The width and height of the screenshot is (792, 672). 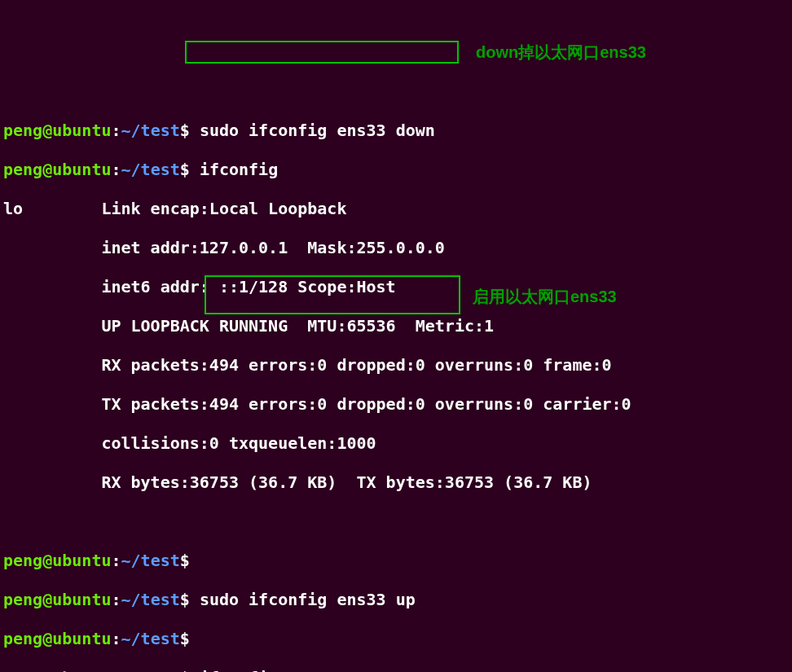 What do you see at coordinates (318, 130) in the screenshot?
I see `command-down: sudo ifconfig ens33 down` at bounding box center [318, 130].